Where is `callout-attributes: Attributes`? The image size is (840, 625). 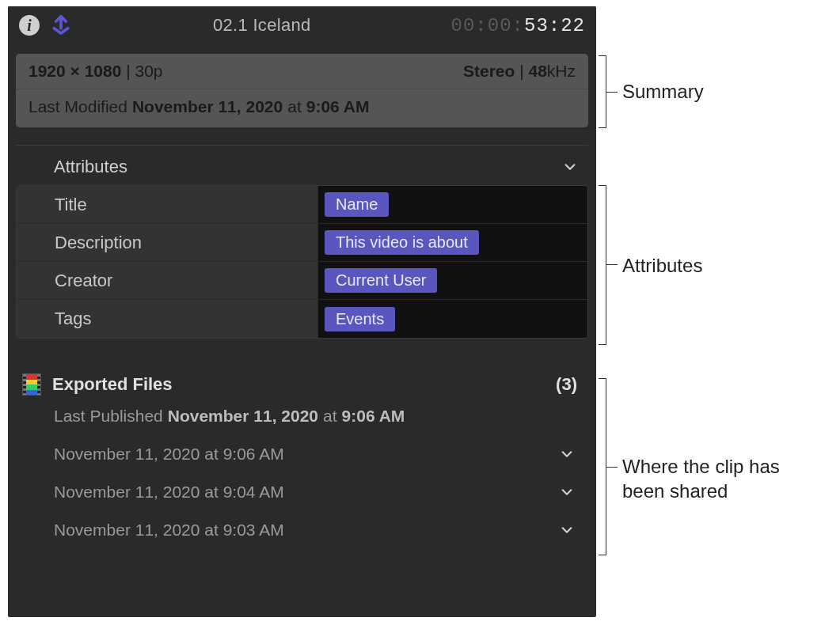 callout-attributes: Attributes is located at coordinates (662, 266).